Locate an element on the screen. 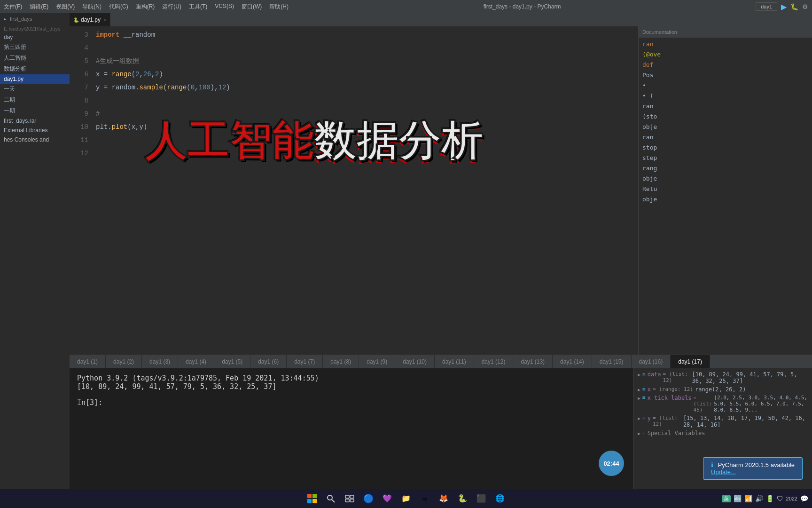 This screenshot has width=812, height=508. bottom-tab-11: day1 (11) is located at coordinates (454, 362).